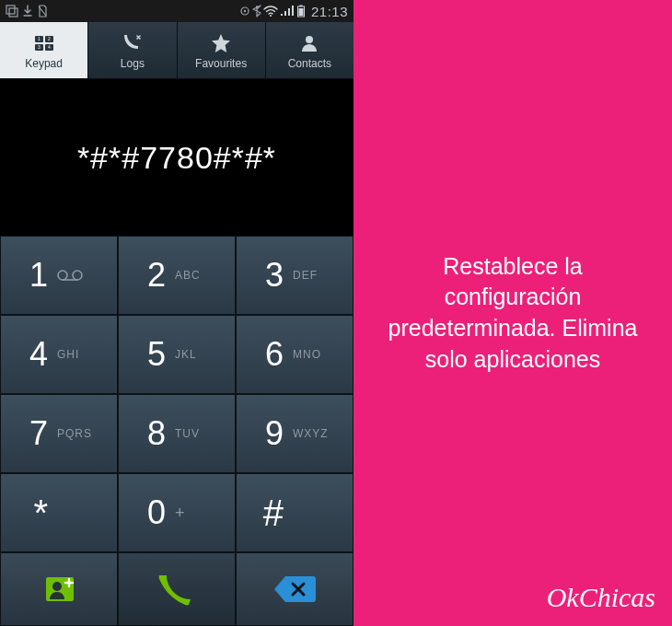 Image resolution: width=672 pixels, height=626 pixels. I want to click on key-5: 5 JKL, so click(177, 354).